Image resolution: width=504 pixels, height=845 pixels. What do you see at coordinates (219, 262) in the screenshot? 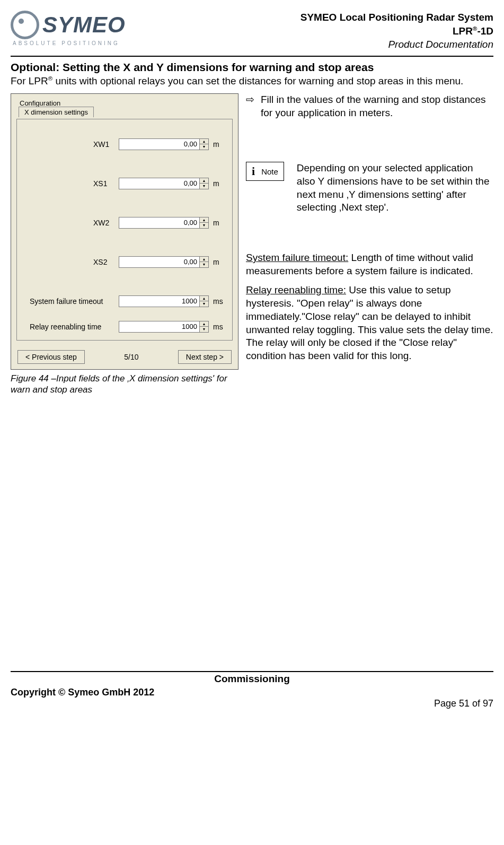
I see `unit-xs2: m` at bounding box center [219, 262].